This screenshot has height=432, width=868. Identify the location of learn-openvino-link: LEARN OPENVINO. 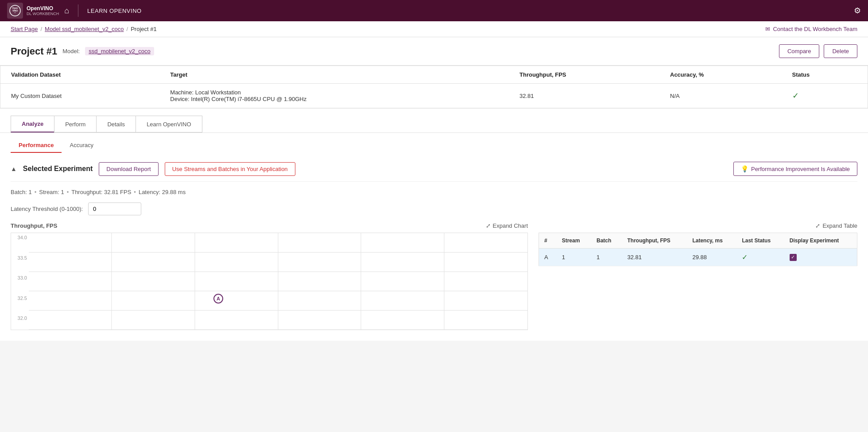
(114, 11).